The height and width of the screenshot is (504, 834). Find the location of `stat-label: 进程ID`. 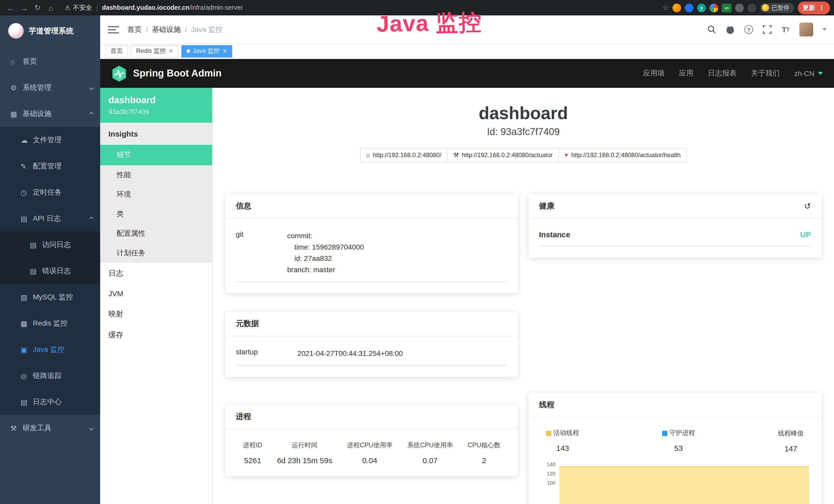

stat-label: 进程ID is located at coordinates (253, 445).